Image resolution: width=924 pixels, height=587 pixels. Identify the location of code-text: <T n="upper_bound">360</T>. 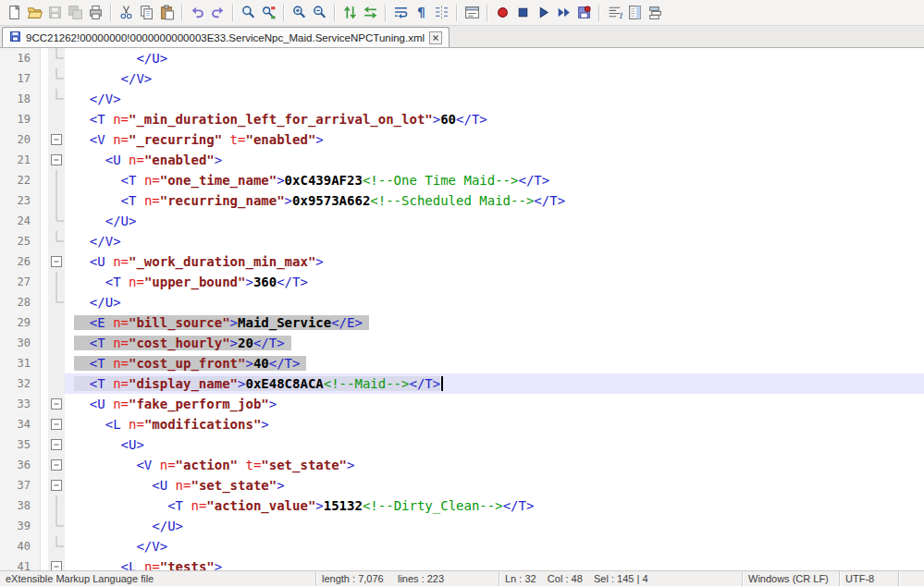
(494, 282).